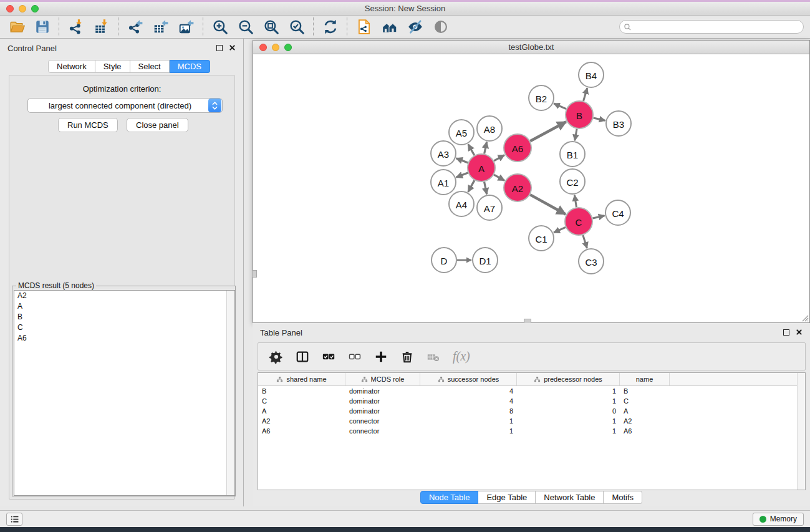 This screenshot has width=810, height=532. What do you see at coordinates (599, 217) in the screenshot?
I see `edge-C-C4` at bounding box center [599, 217].